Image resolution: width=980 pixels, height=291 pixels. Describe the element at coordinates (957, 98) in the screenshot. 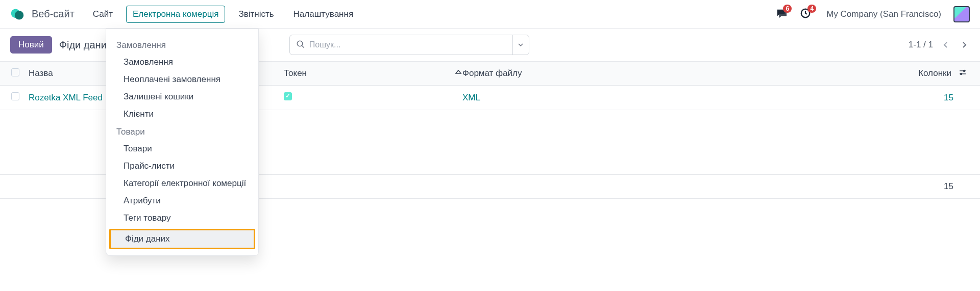

I see `row-columns: 15` at that location.